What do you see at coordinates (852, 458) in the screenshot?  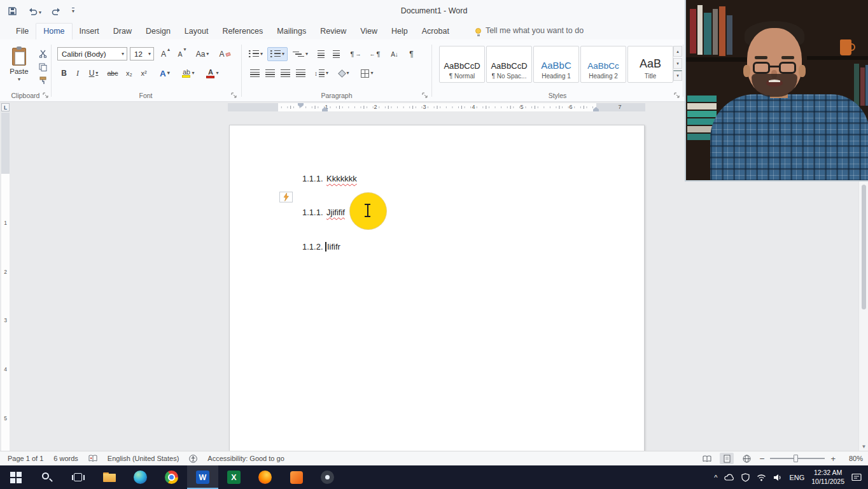 I see `zoom-level: 80%` at bounding box center [852, 458].